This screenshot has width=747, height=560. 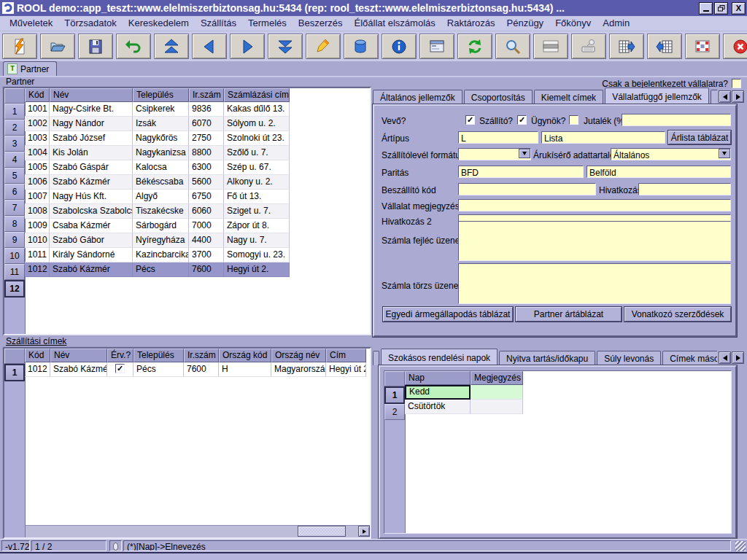 I want to click on cell: 6750, so click(x=206, y=197).